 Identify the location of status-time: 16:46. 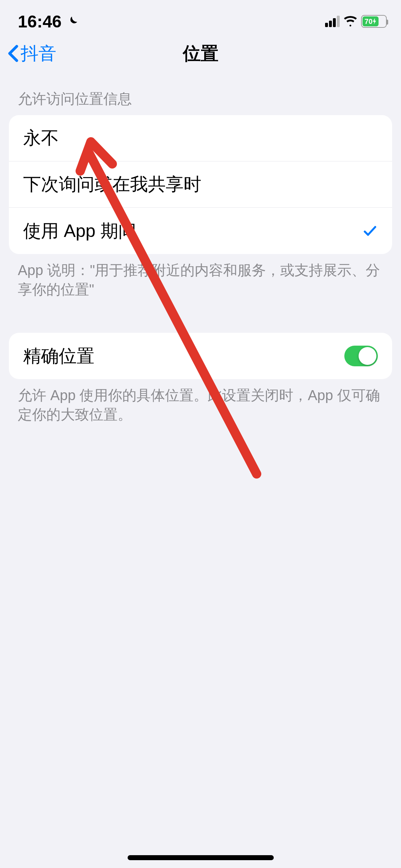
(40, 21).